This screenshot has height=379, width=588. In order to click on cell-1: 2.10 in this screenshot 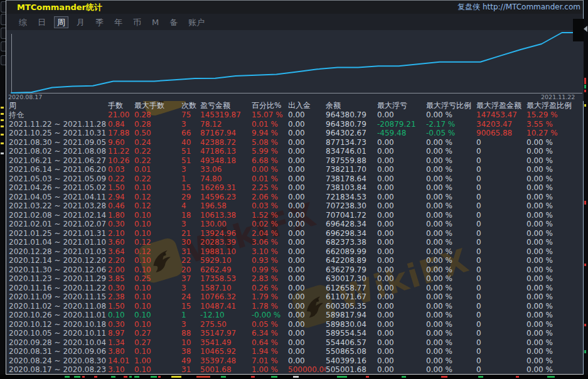, I will do `click(121, 233)`.